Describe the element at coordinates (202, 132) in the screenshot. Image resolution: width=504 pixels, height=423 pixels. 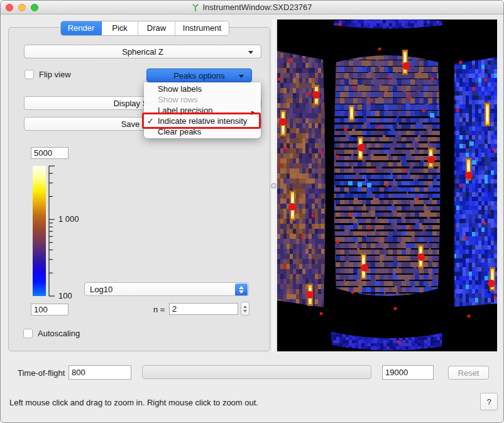
I see `menu-item-clear-peaks: Clear peaks` at that location.